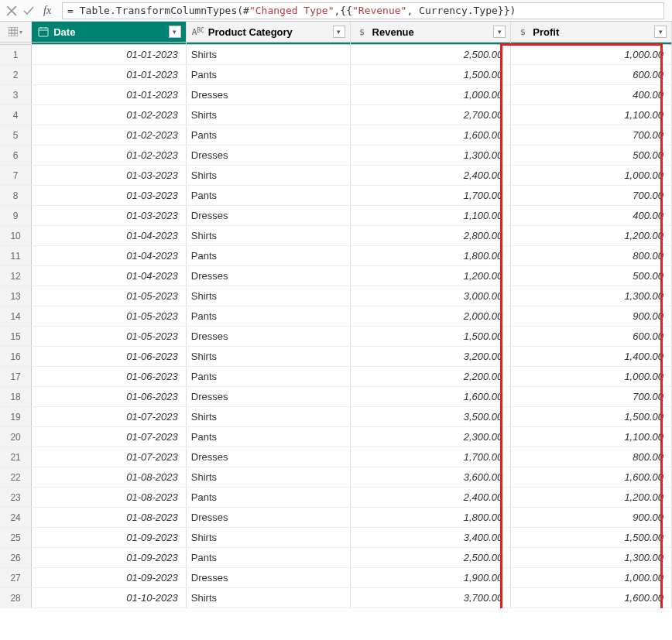 The height and width of the screenshot is (640, 672). Describe the element at coordinates (15, 357) in the screenshot. I see `row-number: 16` at that location.